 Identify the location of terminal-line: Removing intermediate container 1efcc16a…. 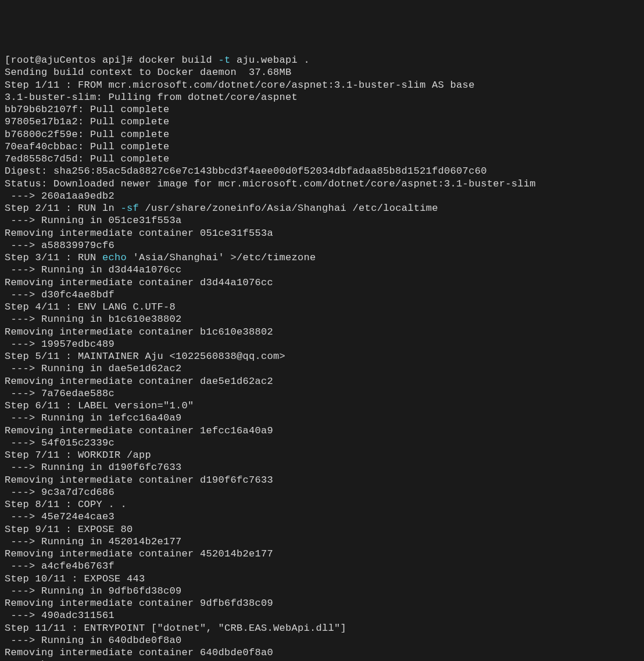
(322, 431).